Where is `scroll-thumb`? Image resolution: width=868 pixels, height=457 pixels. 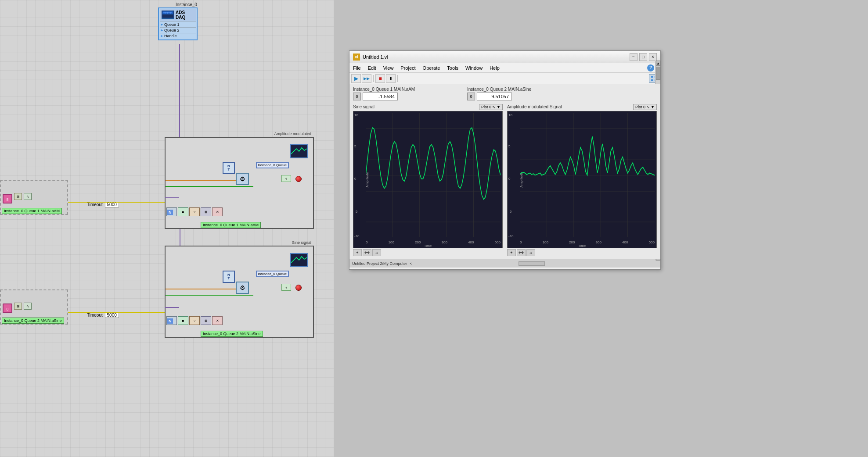
scroll-thumb is located at coordinates (658, 73).